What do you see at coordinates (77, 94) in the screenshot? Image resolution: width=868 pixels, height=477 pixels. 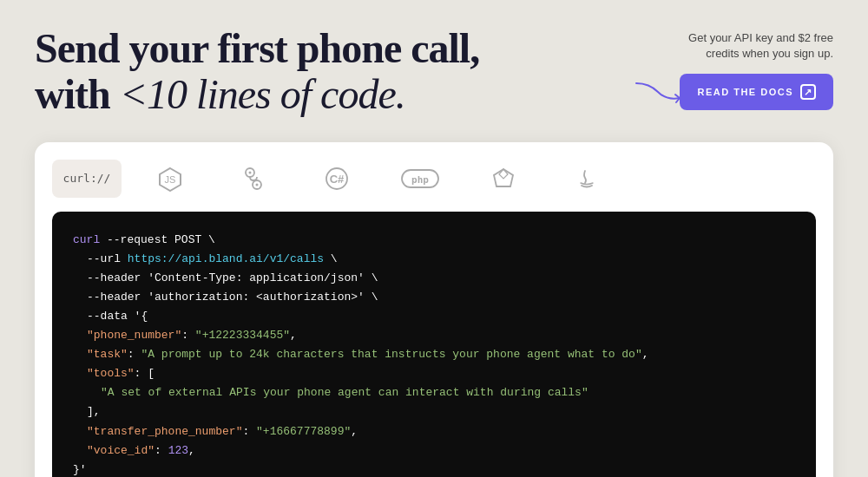 I see `headline-line2-prefix: with` at bounding box center [77, 94].